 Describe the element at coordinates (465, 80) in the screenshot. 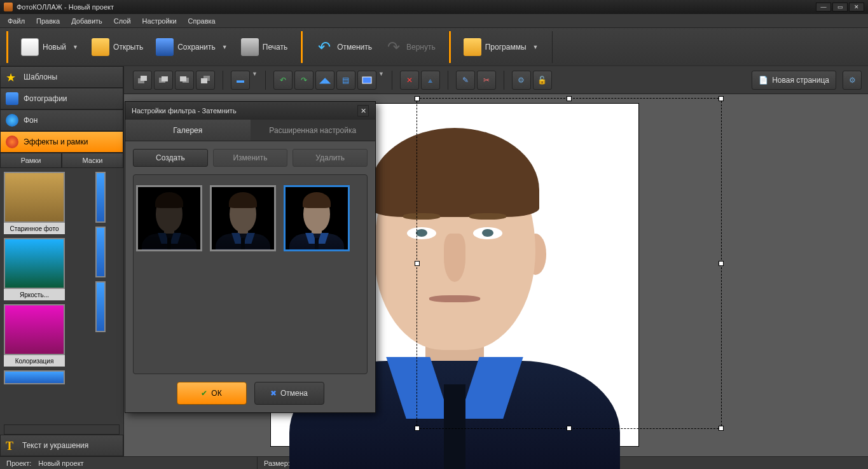

I see `brush-button: ✎` at that location.